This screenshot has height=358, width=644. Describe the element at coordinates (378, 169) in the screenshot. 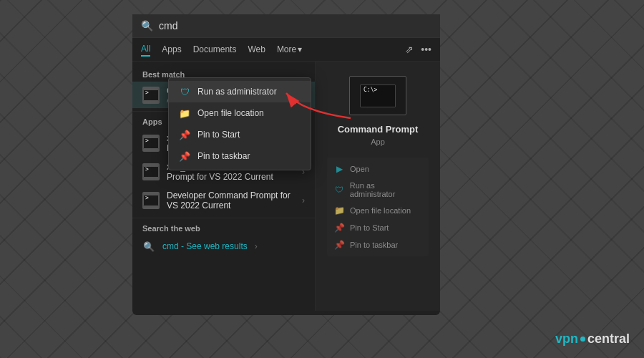

I see `detail-menu-open: ▶ Open` at that location.